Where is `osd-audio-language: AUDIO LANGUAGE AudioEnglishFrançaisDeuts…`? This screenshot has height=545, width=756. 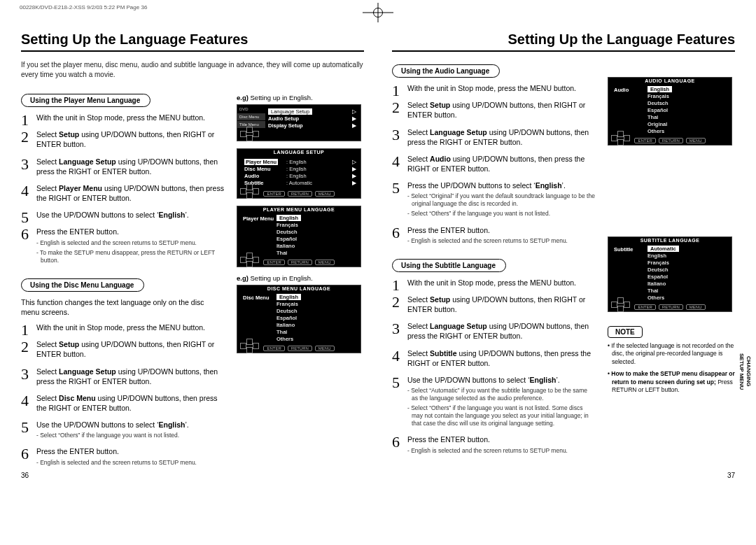
osd-audio-language: AUDIO LANGUAGE AudioEnglishFrançaisDeuts… is located at coordinates (670, 111).